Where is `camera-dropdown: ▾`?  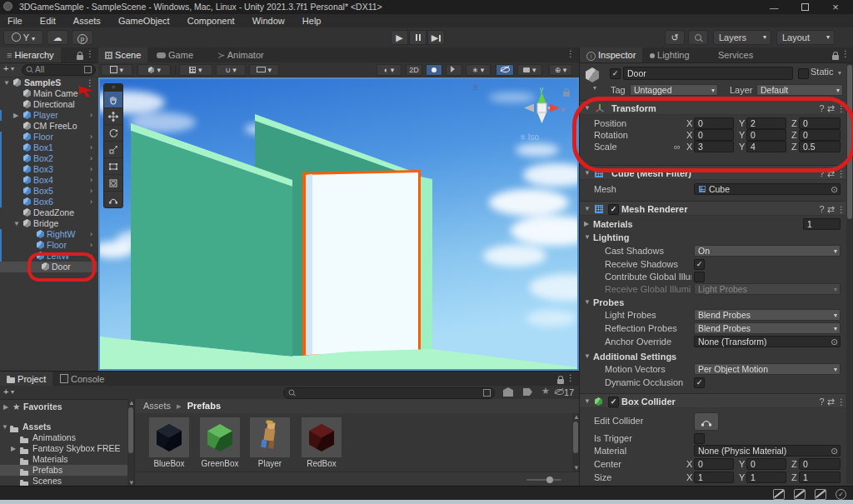 camera-dropdown: ▾ is located at coordinates (530, 70).